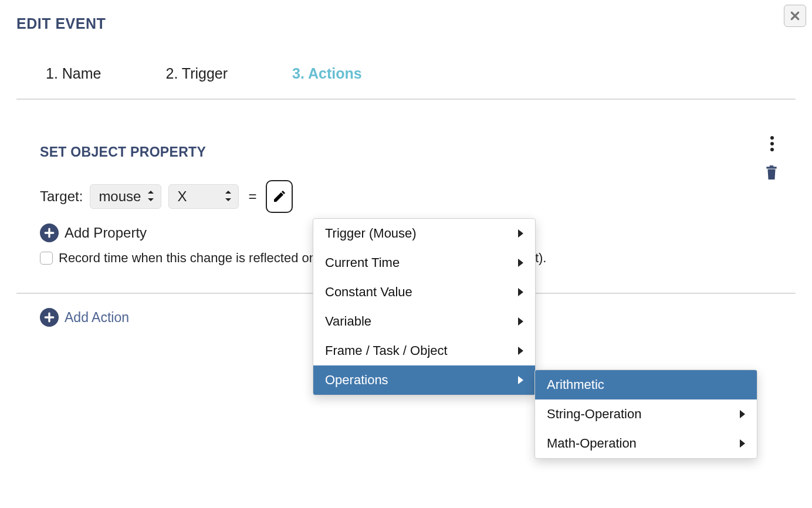 The width and height of the screenshot is (812, 508). What do you see at coordinates (61, 197) in the screenshot?
I see `target-label: Target:` at bounding box center [61, 197].